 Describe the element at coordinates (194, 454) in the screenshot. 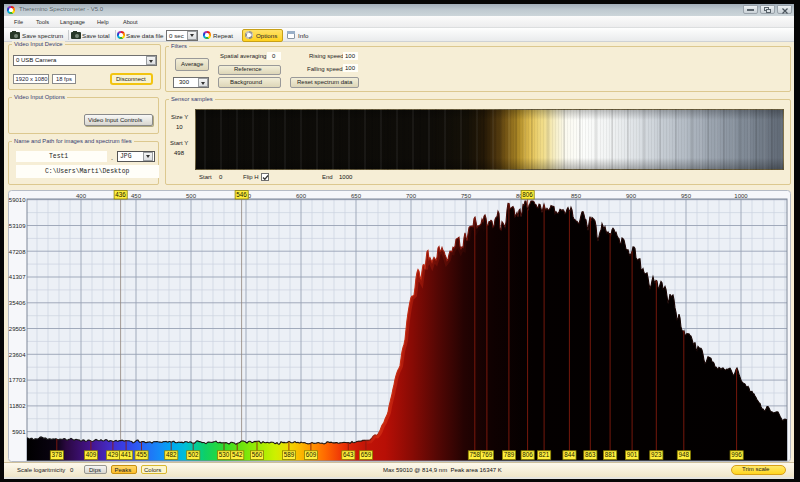

I see `svg-text: 502` at that location.